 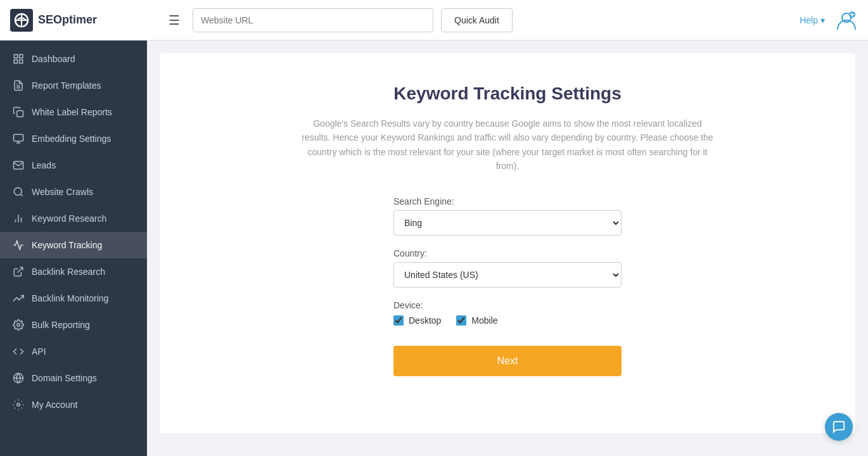 What do you see at coordinates (67, 20) in the screenshot?
I see `logo-text: SEOptimer` at bounding box center [67, 20].